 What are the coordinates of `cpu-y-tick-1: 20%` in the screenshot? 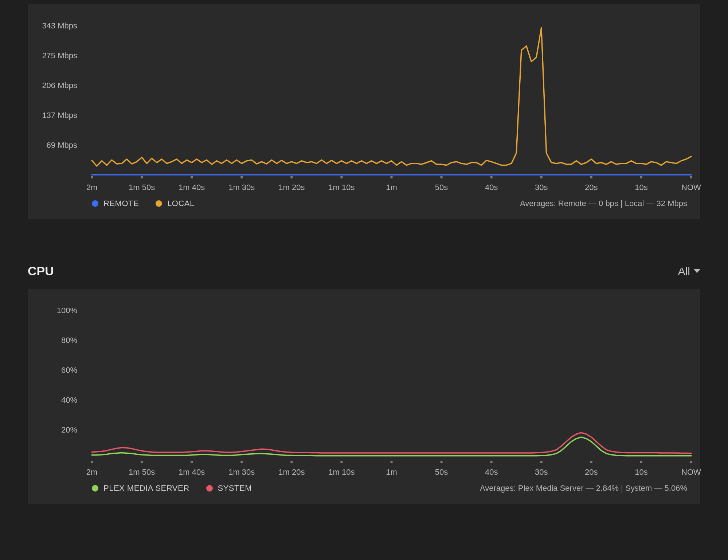 It's located at (54, 430).